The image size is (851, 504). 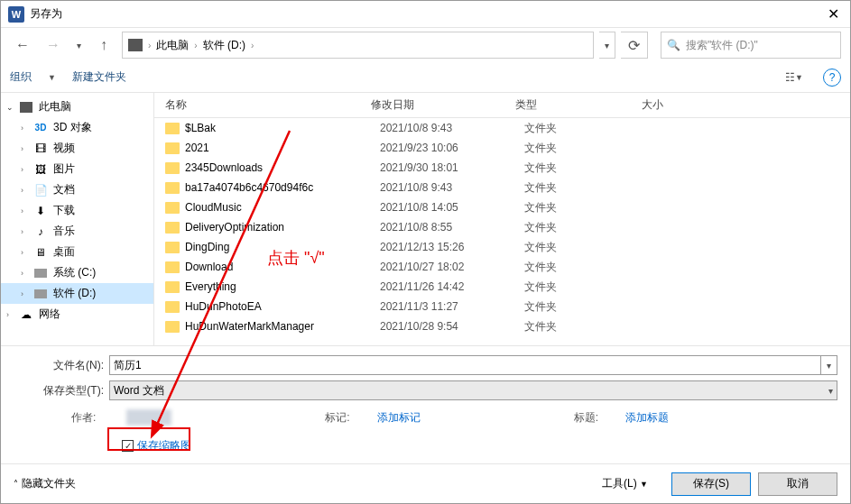 What do you see at coordinates (452, 188) in the screenshot?
I see `file-date: 2021/10/8 9:43` at bounding box center [452, 188].